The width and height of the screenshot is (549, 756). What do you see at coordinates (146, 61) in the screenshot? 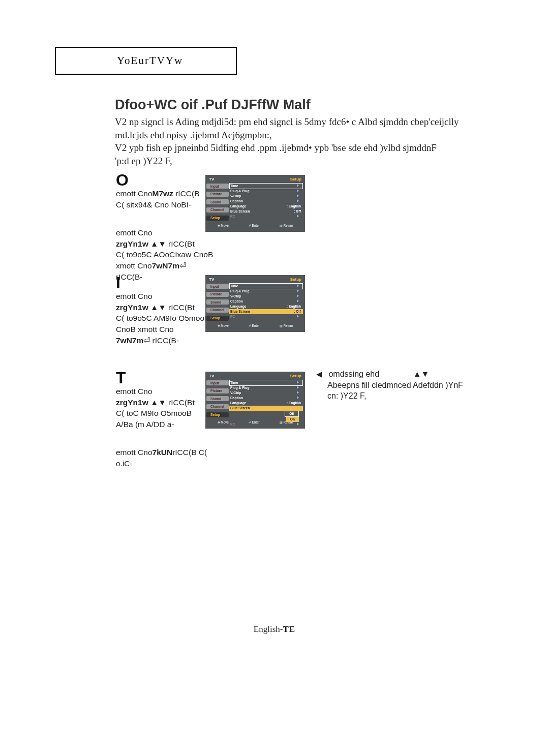
I see `header-box: YoEurTVYw` at bounding box center [146, 61].